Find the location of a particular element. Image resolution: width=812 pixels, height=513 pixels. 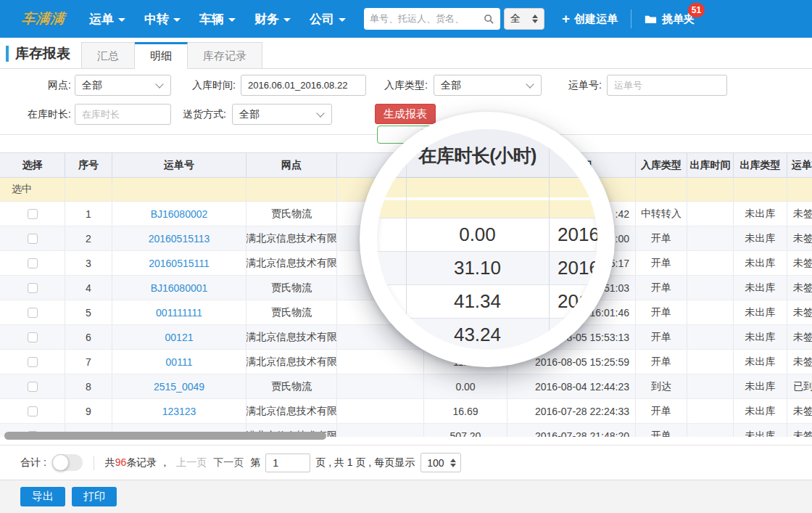

waybill-link: 2515_0049 is located at coordinates (180, 386).